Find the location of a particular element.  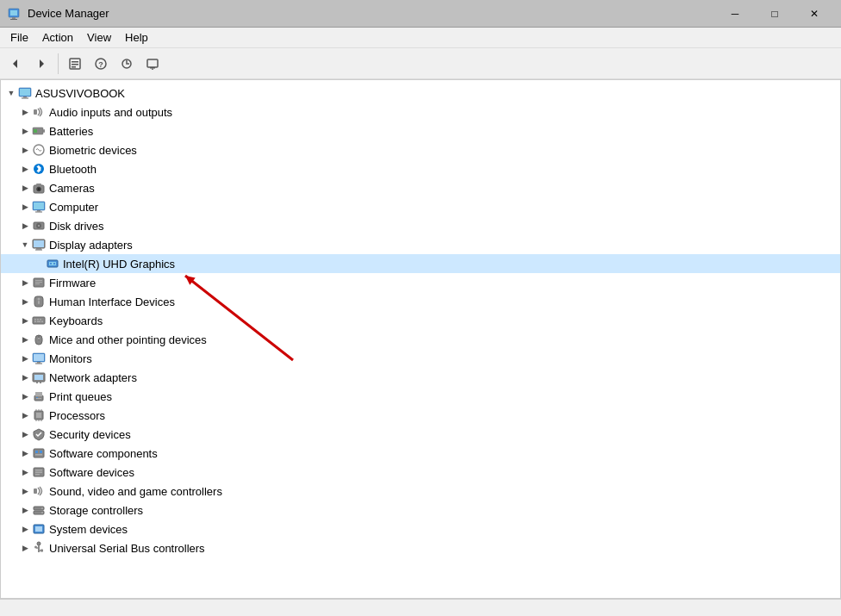

tree-item-intel-uhd: Intel(R) UHD Graphics is located at coordinates (420, 264).